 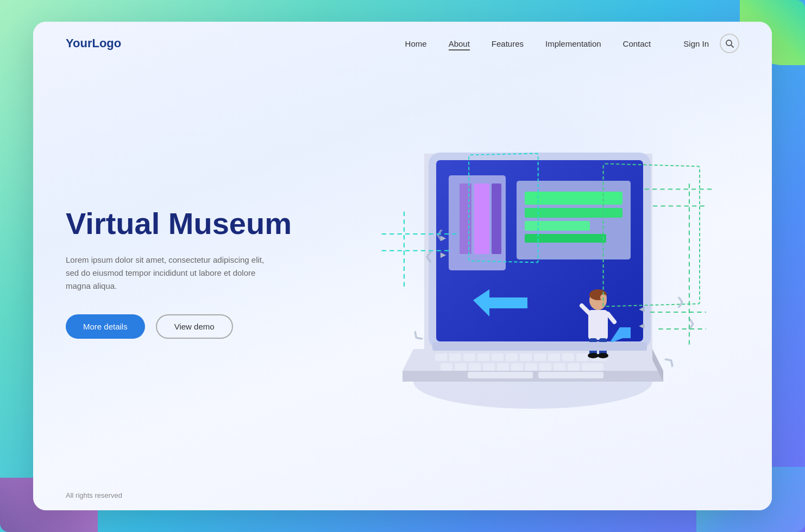 I want to click on nav-home: Home, so click(x=416, y=43).